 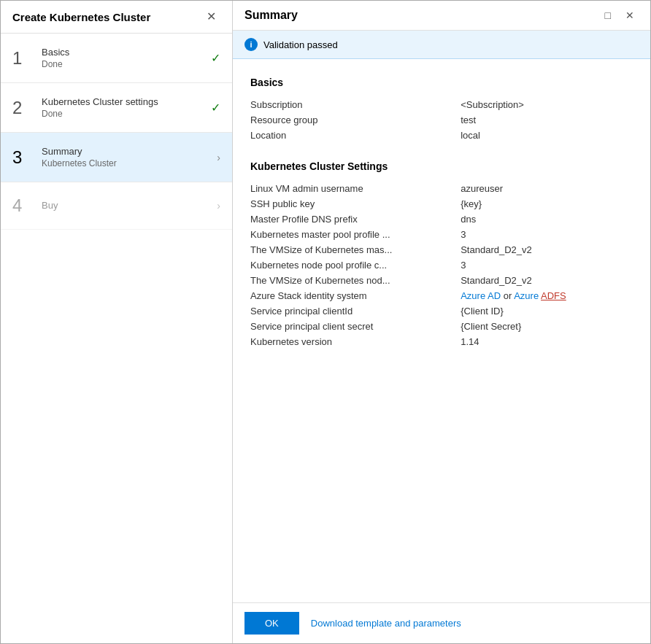 What do you see at coordinates (442, 16) in the screenshot?
I see `right-header: Summary □ ✕` at bounding box center [442, 16].